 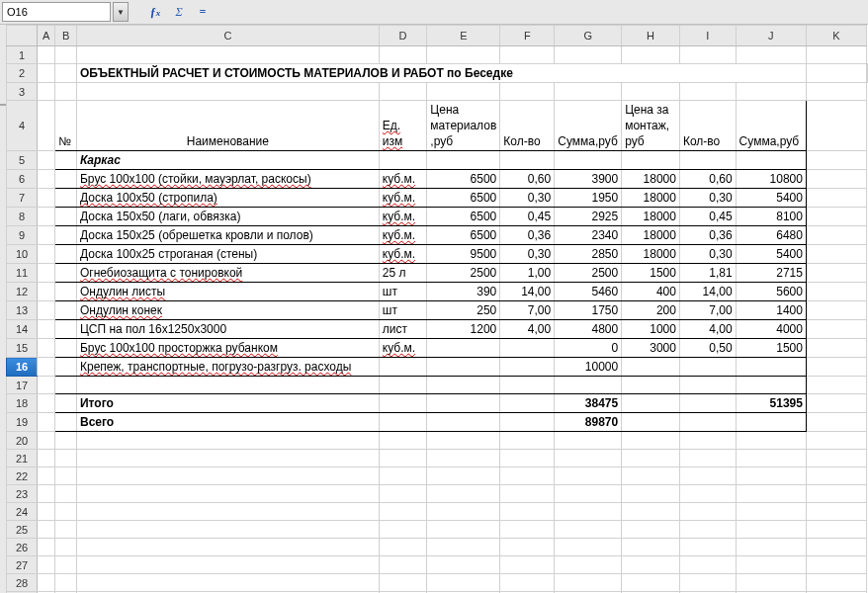 I want to click on row-header: 24, so click(x=22, y=512).